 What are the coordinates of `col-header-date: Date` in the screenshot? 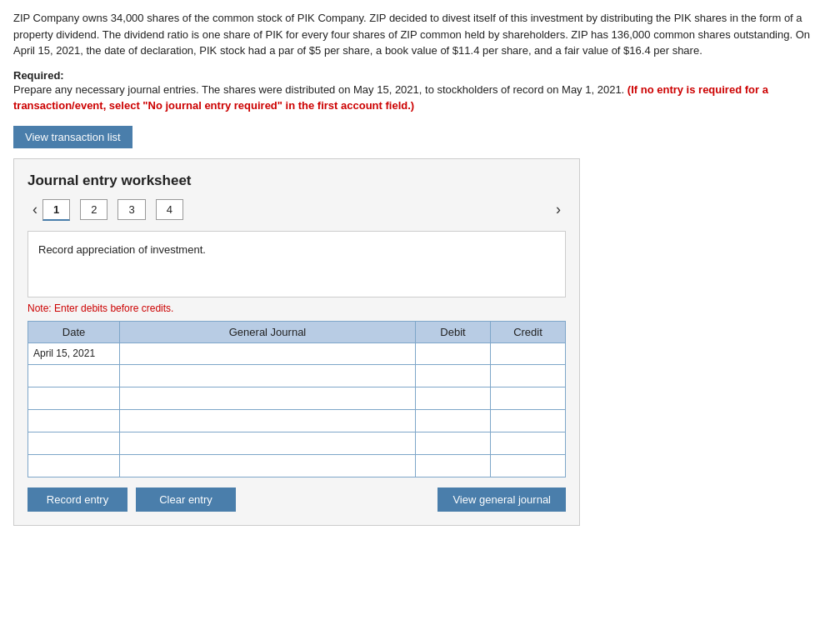 It's located at (74, 332).